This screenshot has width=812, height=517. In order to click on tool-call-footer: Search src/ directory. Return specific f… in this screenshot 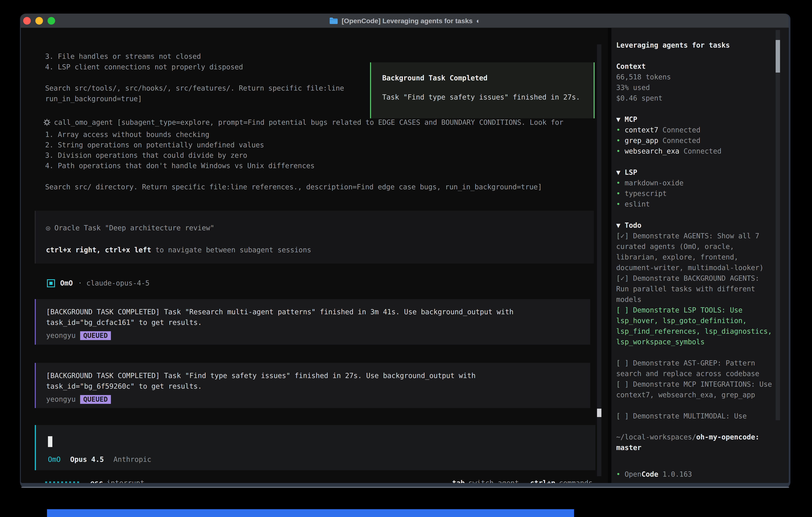, I will do `click(293, 187)`.